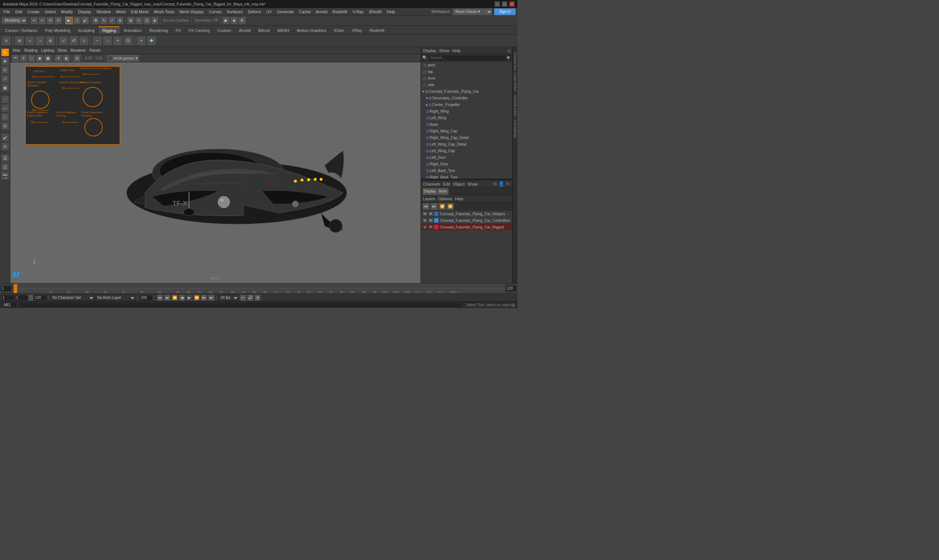 This screenshot has height=560, width=939. Describe the element at coordinates (42, 110) in the screenshot. I see `rig-back-prop-line` at that location.